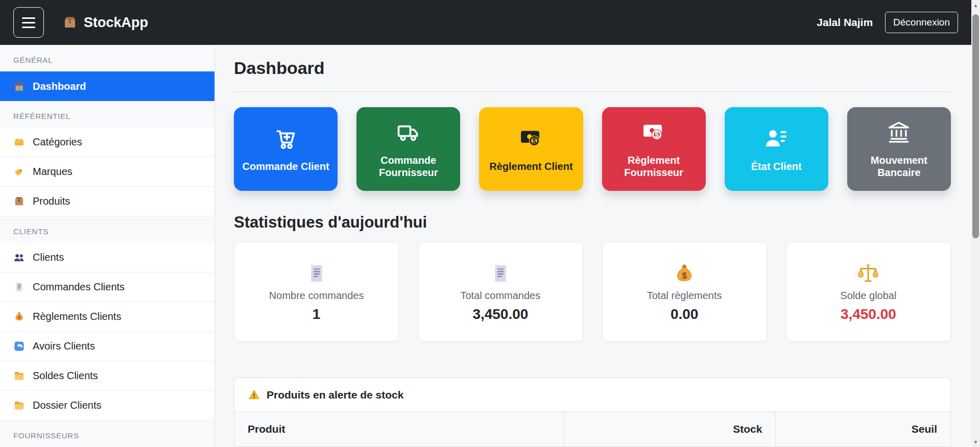 The height and width of the screenshot is (447, 980). What do you see at coordinates (19, 171) in the screenshot?
I see `tag-icon` at bounding box center [19, 171].